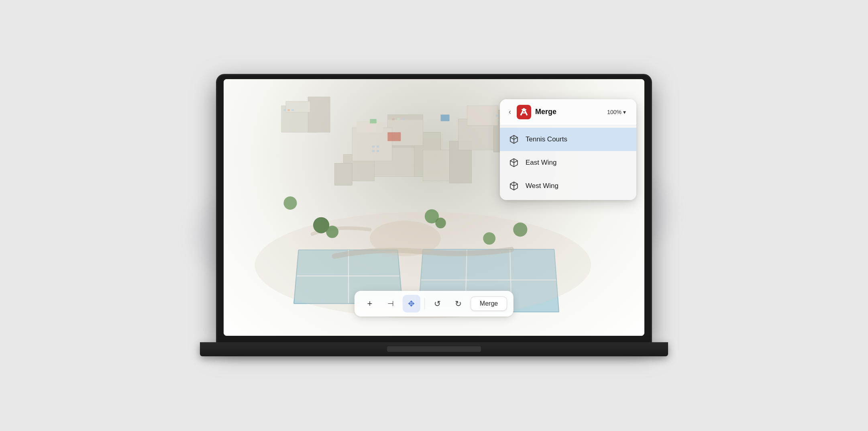  I want to click on panel-item-label-west-wing: West Wing, so click(542, 186).